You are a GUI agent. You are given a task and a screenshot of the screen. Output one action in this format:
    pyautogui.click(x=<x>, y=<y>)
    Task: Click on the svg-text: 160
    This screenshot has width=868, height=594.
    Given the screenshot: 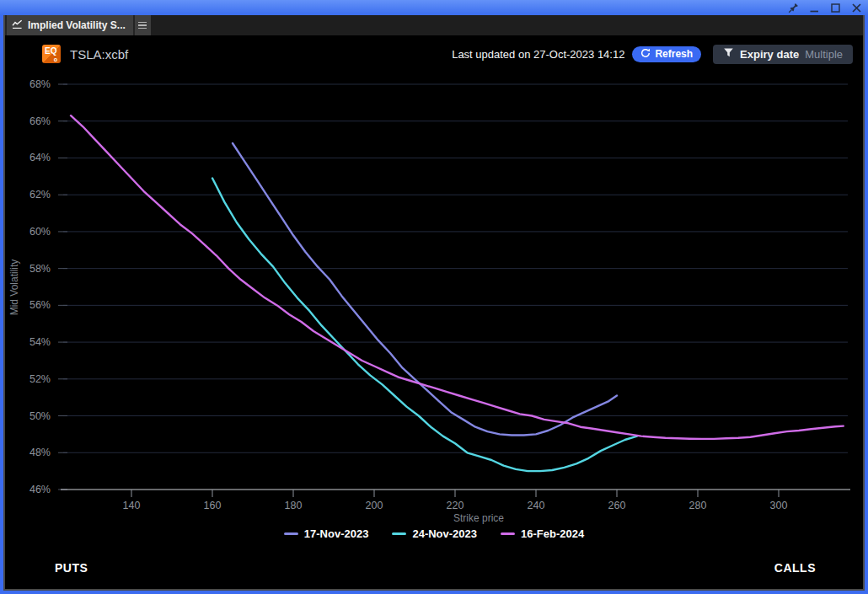 What is the action you would take?
    pyautogui.click(x=212, y=506)
    